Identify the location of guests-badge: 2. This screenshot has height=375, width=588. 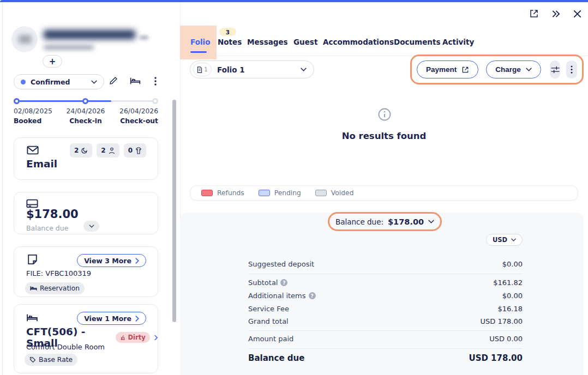
(108, 150).